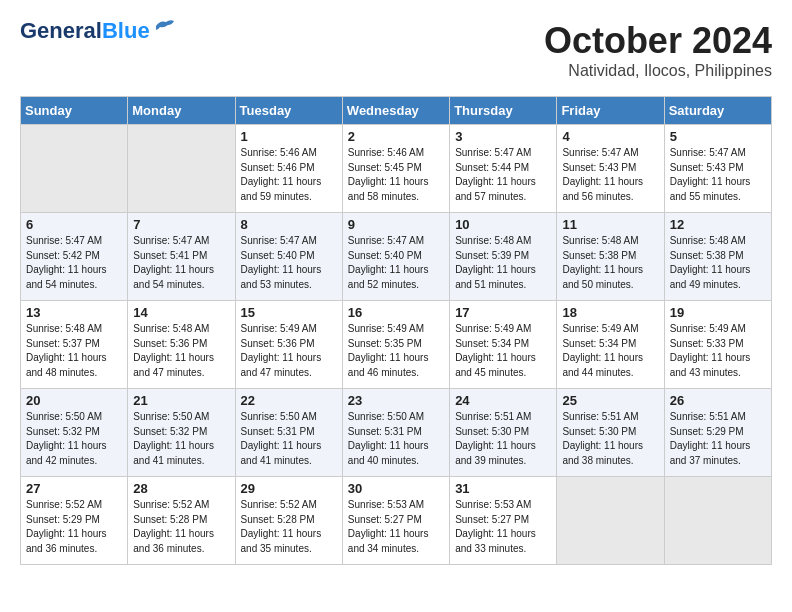 The image size is (792, 612). What do you see at coordinates (182, 257) in the screenshot?
I see `calendar-cell: 7Sunrise: 5:47 AM Sunset: 5:41 PM Daylig…` at bounding box center [182, 257].